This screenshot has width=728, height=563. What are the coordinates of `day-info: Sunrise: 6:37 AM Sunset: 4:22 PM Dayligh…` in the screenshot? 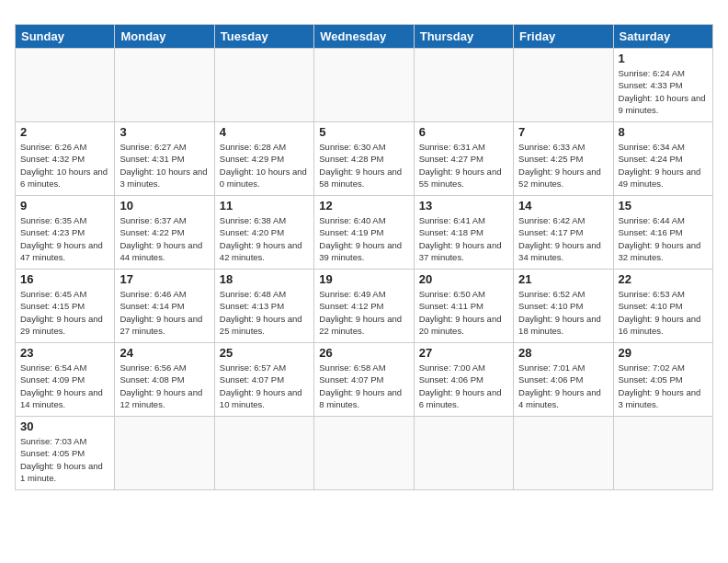 It's located at (164, 239).